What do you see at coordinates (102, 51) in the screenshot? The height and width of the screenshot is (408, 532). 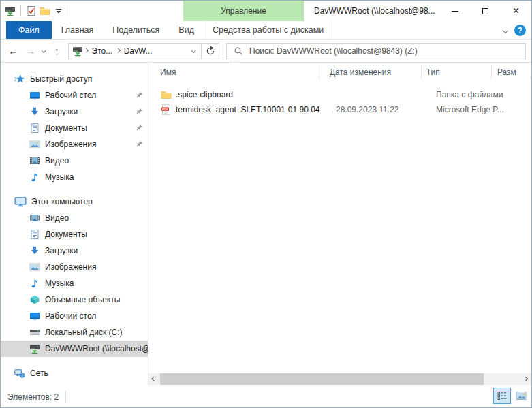 I see `breadcrumb-item-this-pc: Это...` at bounding box center [102, 51].